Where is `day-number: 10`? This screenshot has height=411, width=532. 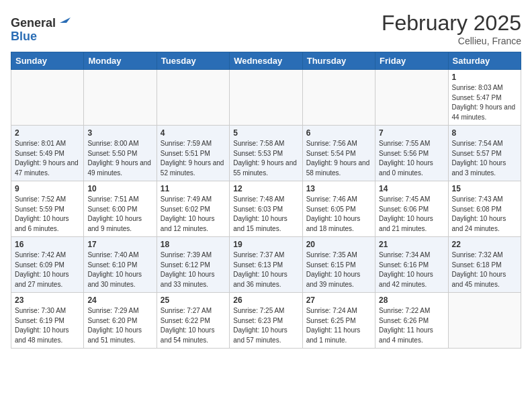
day-number: 10 is located at coordinates (120, 189).